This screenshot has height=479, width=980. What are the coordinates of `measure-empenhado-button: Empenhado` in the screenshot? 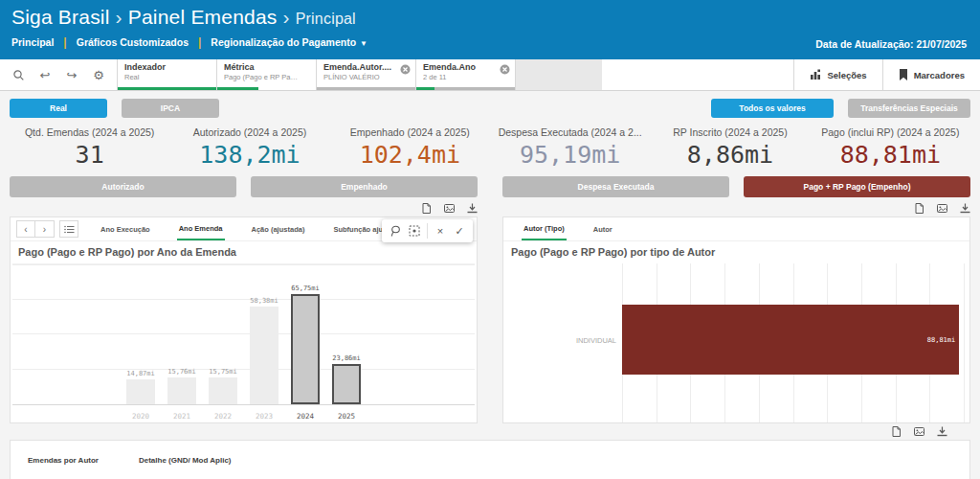 It's located at (364, 187).